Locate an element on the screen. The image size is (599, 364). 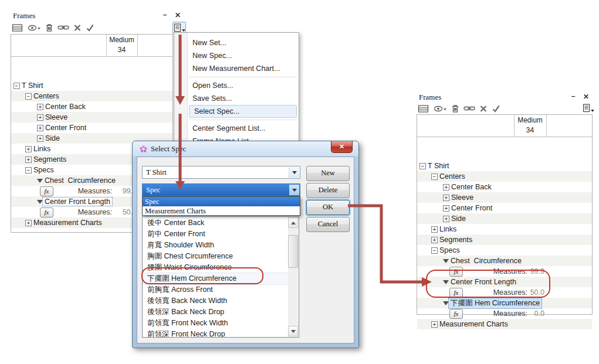
spec-list-item: 肩寬 Shoulder Width is located at coordinates (216, 245).